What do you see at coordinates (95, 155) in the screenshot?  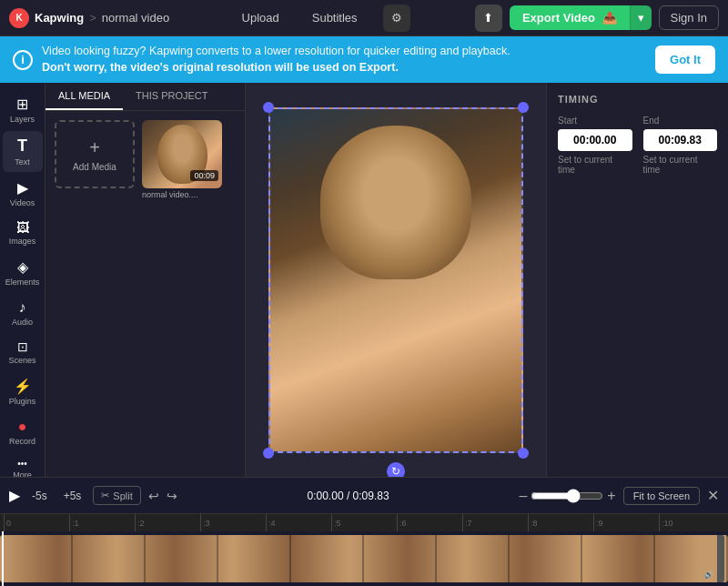 I see `add-media-card: + Add Media` at bounding box center [95, 155].